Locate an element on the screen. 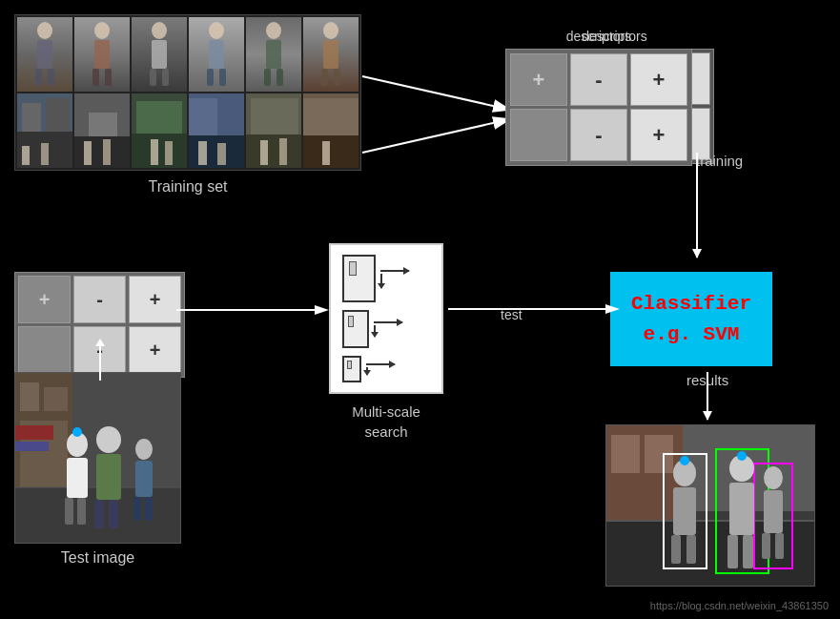 This screenshot has height=619, width=840. training-set-block: Training set is located at coordinates (188, 105).